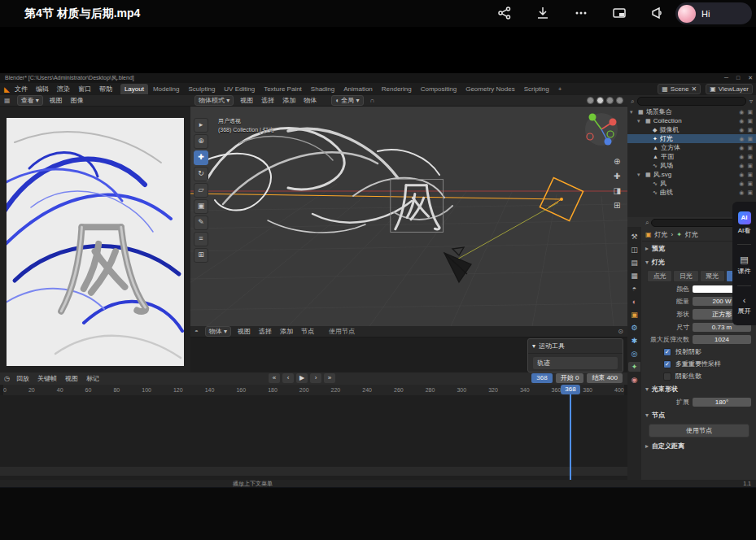 The image size is (756, 540). What do you see at coordinates (695, 174) in the screenshot?
I see `object-name: 风.svg` at bounding box center [695, 174].